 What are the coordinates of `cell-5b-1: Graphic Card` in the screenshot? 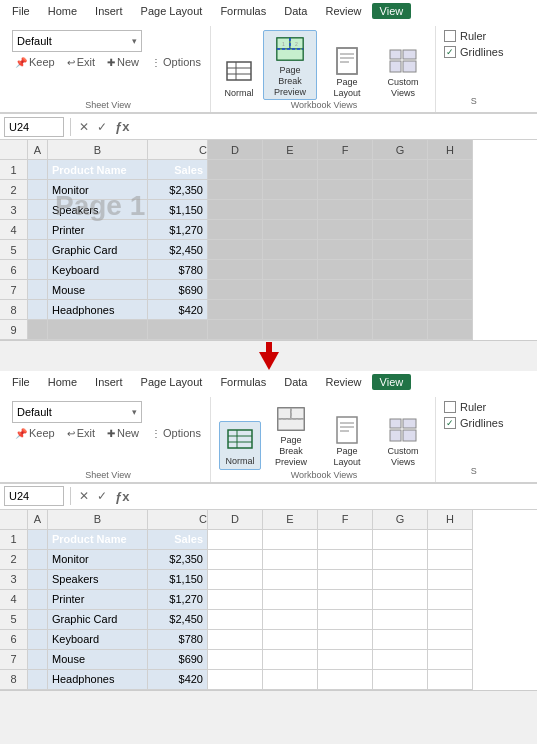 It's located at (98, 250).